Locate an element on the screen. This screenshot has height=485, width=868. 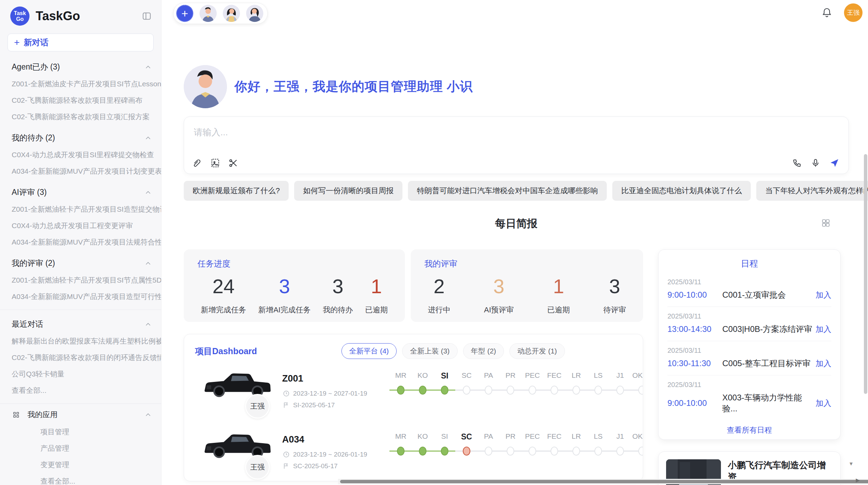
schedule-time: 13:00-14:30 is located at coordinates (695, 329).